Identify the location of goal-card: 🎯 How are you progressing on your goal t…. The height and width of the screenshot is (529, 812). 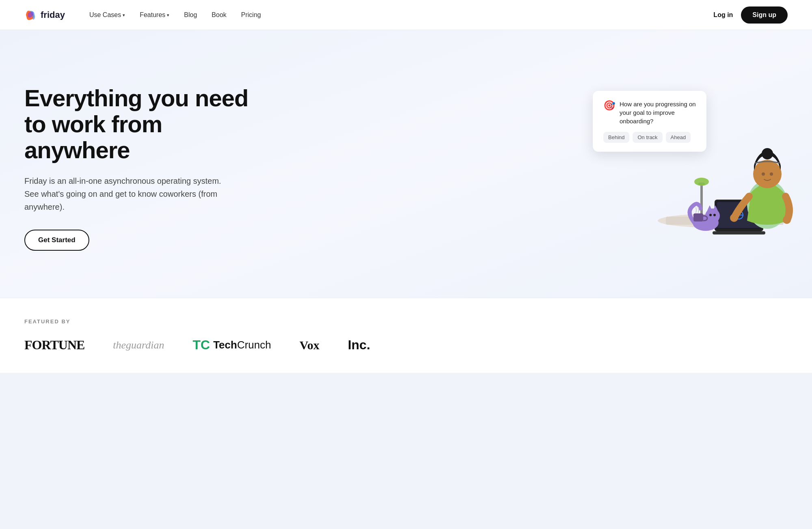
(650, 121).